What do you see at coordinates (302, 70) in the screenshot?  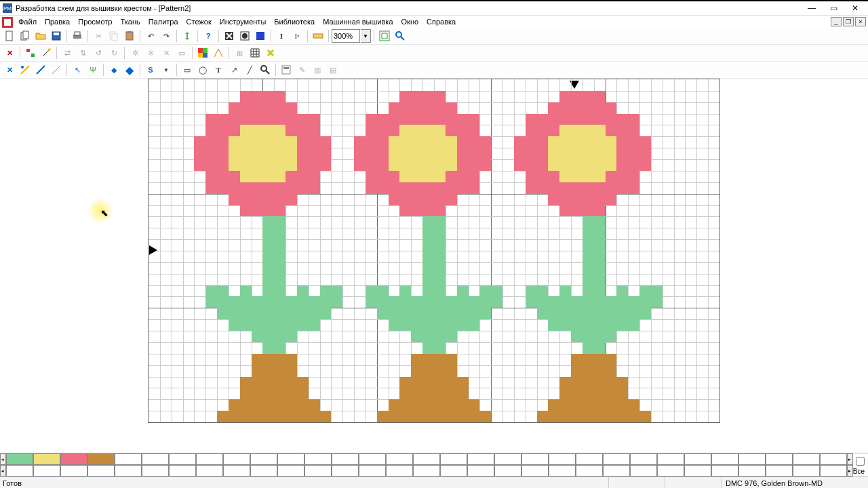 I see `pencil-dim-icon: ✎` at bounding box center [302, 70].